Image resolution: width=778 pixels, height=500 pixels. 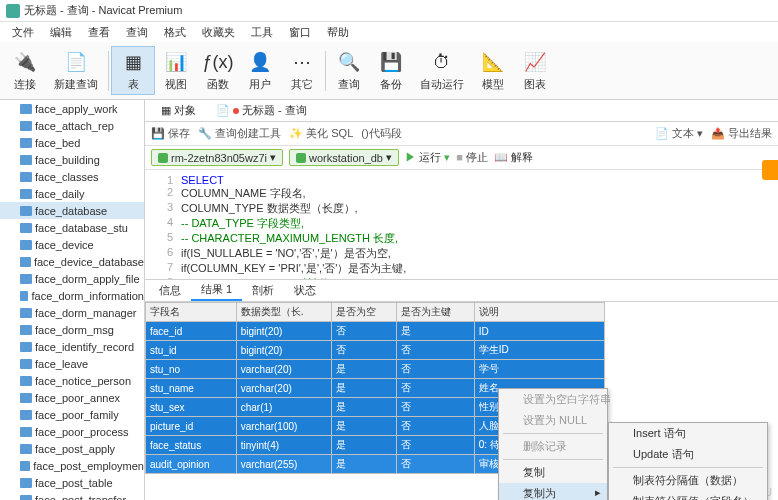 What do you see at coordinates (376, 370) in the screenshot?
I see `table-row: stu_novarchar(20)是否学号` at bounding box center [376, 370].